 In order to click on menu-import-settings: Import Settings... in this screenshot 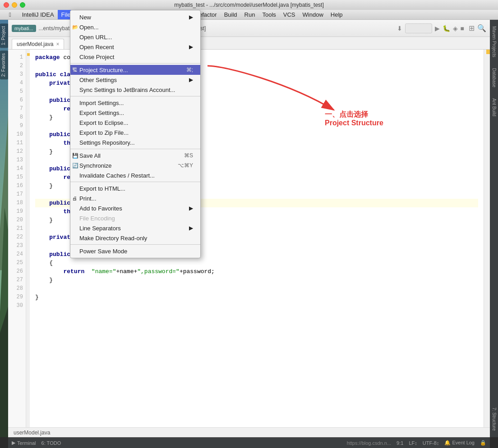, I will do `click(135, 103)`.